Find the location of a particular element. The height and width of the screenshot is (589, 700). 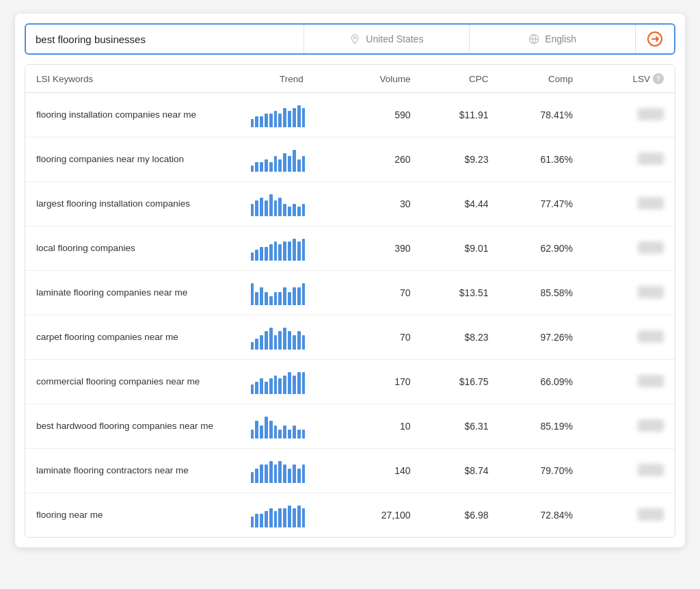

language-section: English is located at coordinates (552, 39).